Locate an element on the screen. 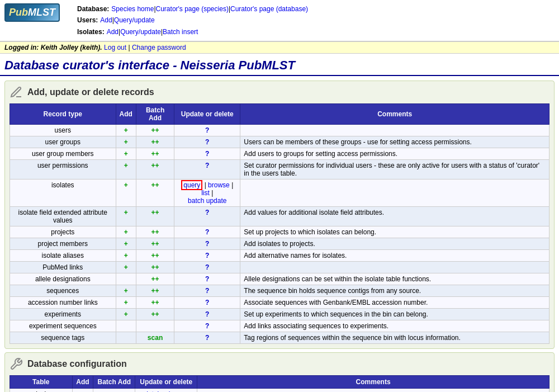 The height and width of the screenshot is (392, 559). logout-link: Log out is located at coordinates (115, 48).